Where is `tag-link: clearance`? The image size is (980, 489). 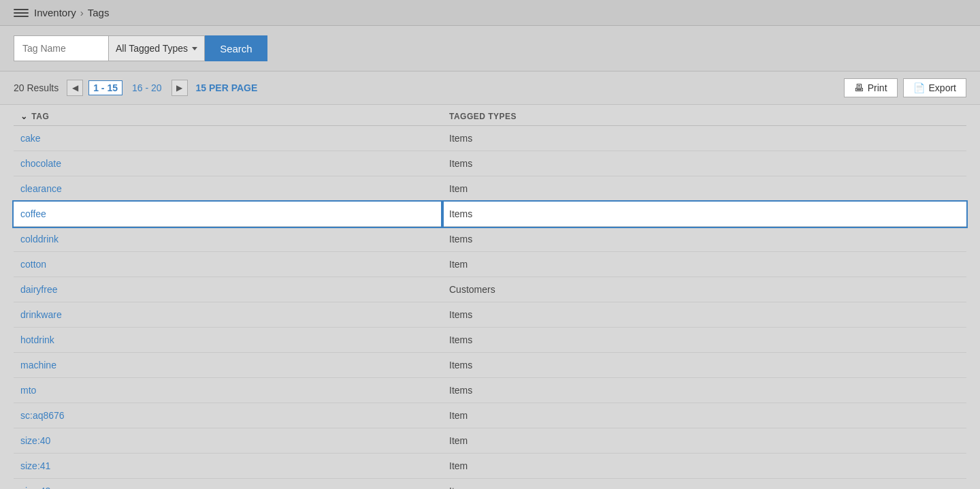
tag-link: clearance is located at coordinates (41, 189).